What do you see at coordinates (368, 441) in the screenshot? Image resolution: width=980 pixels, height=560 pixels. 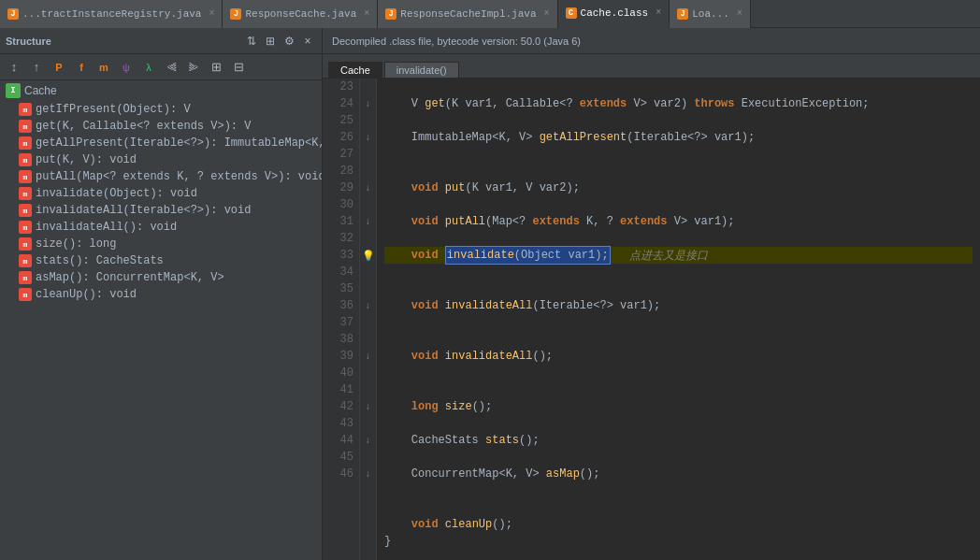 I see `arrow-44: ↓` at bounding box center [368, 441].